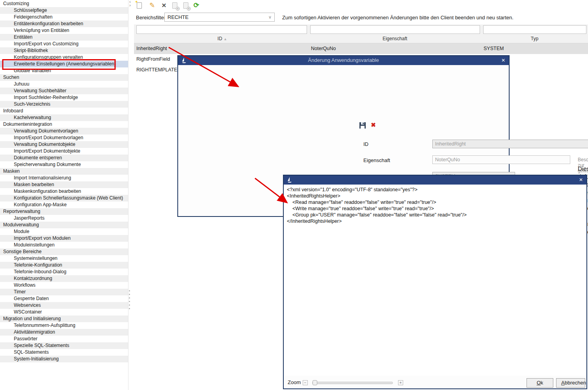  What do you see at coordinates (395, 39) in the screenshot?
I see `column-header-eigenschaft: Eigenschaft` at bounding box center [395, 39].